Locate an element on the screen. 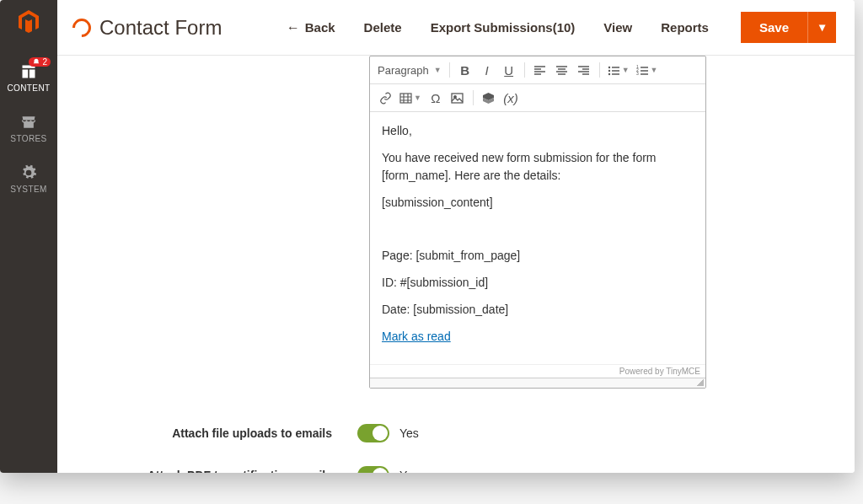  view-button: View is located at coordinates (618, 27).